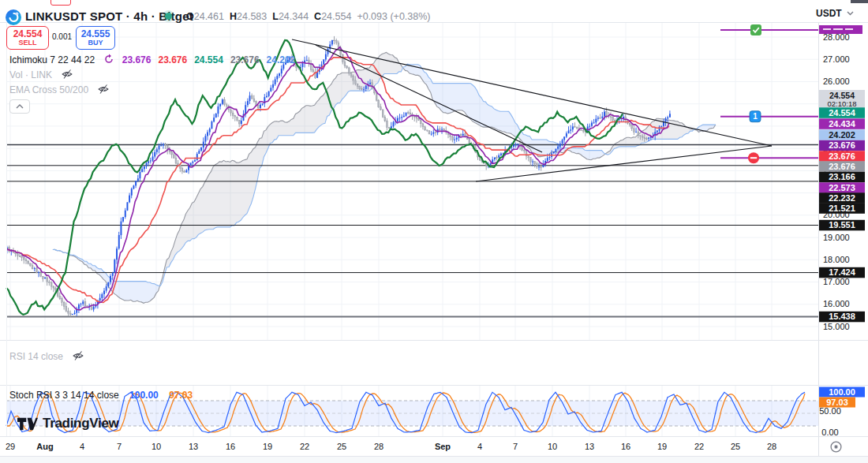  What do you see at coordinates (842, 392) in the screenshot?
I see `svg-text: 100.00` at bounding box center [842, 392].